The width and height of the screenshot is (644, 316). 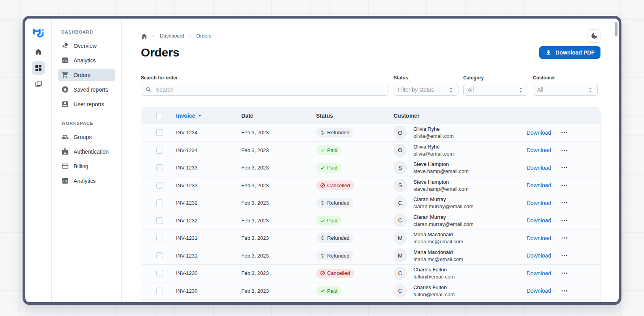 I want to click on avatar, so click(x=400, y=303).